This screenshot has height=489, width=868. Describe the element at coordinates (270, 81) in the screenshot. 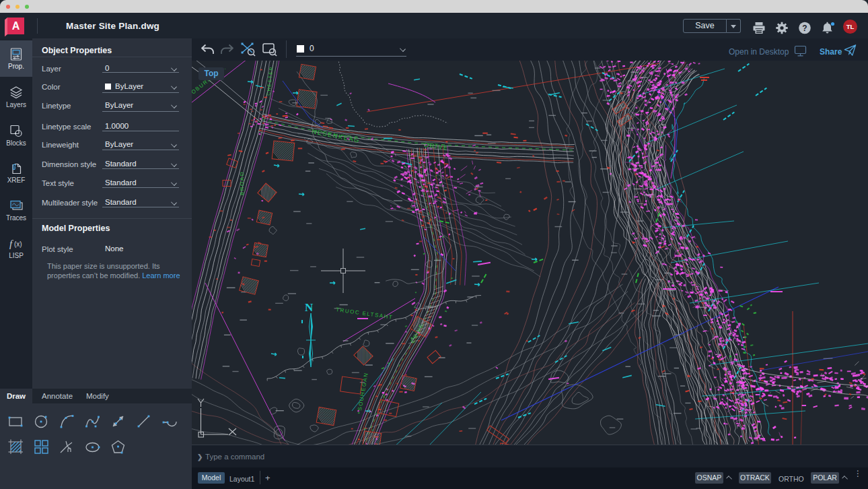

I see `svg-text: CHESTER` at that location.